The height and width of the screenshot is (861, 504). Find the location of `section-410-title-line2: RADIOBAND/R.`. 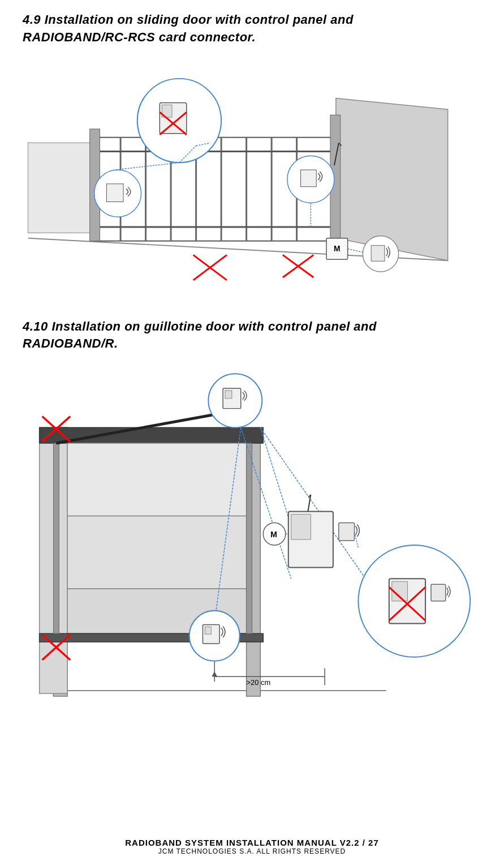

section-410-title-line2: RADIOBAND/R. is located at coordinates (70, 343).